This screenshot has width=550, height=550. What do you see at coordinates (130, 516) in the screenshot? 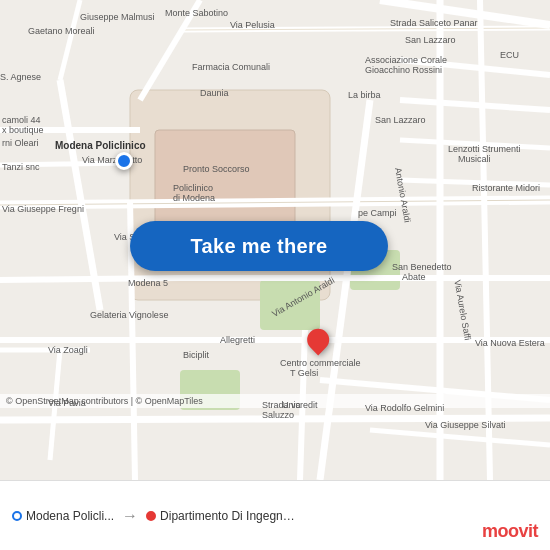
I see `direction-arrow: →` at bounding box center [130, 516].